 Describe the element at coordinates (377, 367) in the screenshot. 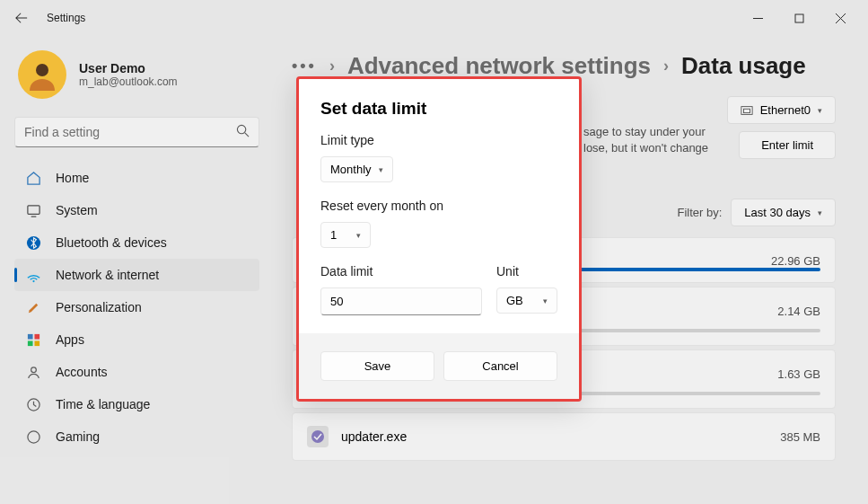

I see `save-button: Save` at that location.